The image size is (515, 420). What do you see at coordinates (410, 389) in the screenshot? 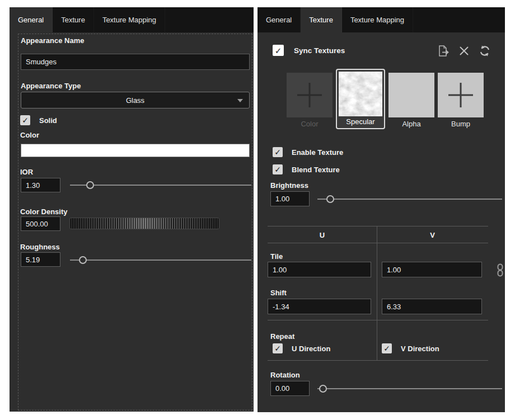
I see `rotation-slider-track` at bounding box center [410, 389].